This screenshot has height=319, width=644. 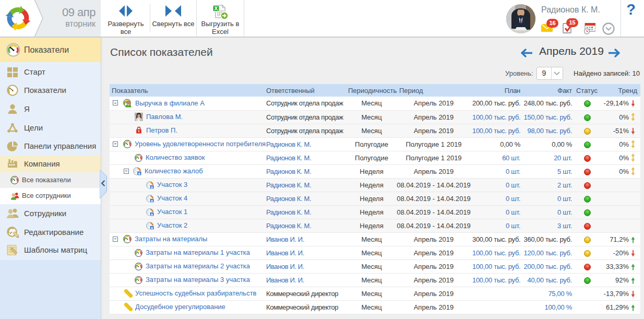 What do you see at coordinates (216, 8) in the screenshot?
I see `svg-text: X` at bounding box center [216, 8].